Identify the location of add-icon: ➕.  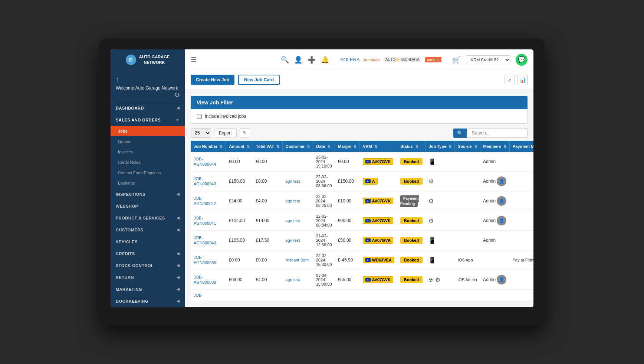
(312, 60).